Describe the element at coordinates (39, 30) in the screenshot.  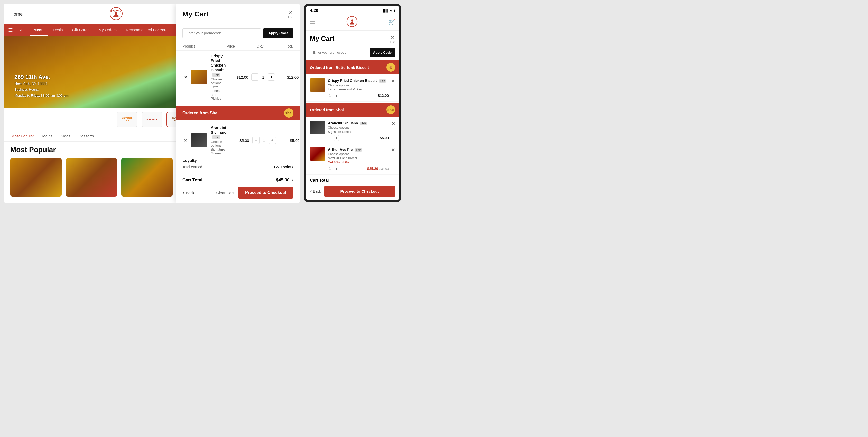
I see `cat-menu: Menu` at that location.